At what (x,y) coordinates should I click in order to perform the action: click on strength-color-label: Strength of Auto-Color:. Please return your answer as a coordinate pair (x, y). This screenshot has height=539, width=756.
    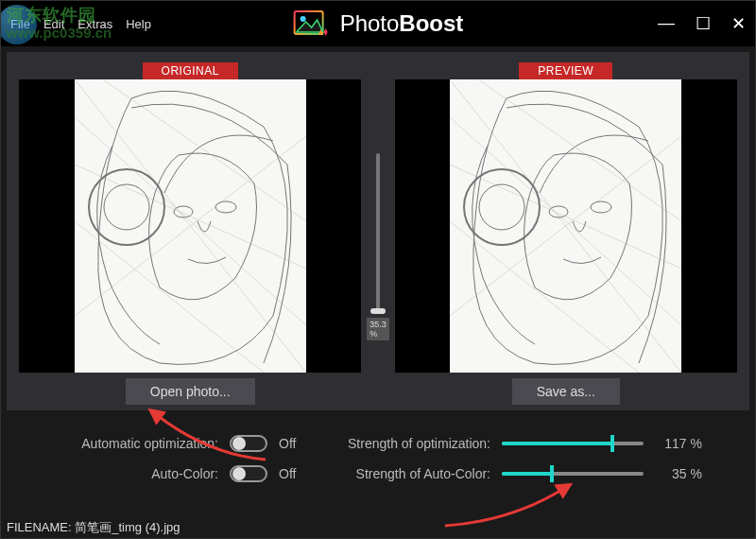
    Looking at the image, I should click on (410, 474).